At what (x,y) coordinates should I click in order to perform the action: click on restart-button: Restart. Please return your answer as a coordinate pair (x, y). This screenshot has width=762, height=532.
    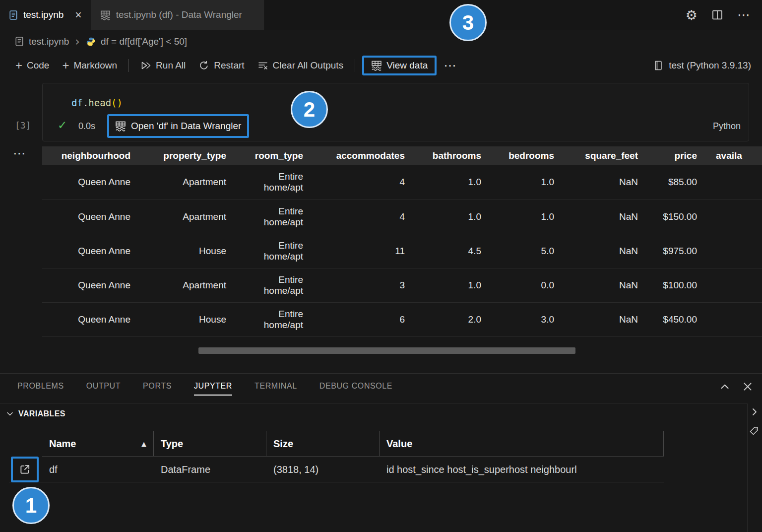
    Looking at the image, I should click on (221, 66).